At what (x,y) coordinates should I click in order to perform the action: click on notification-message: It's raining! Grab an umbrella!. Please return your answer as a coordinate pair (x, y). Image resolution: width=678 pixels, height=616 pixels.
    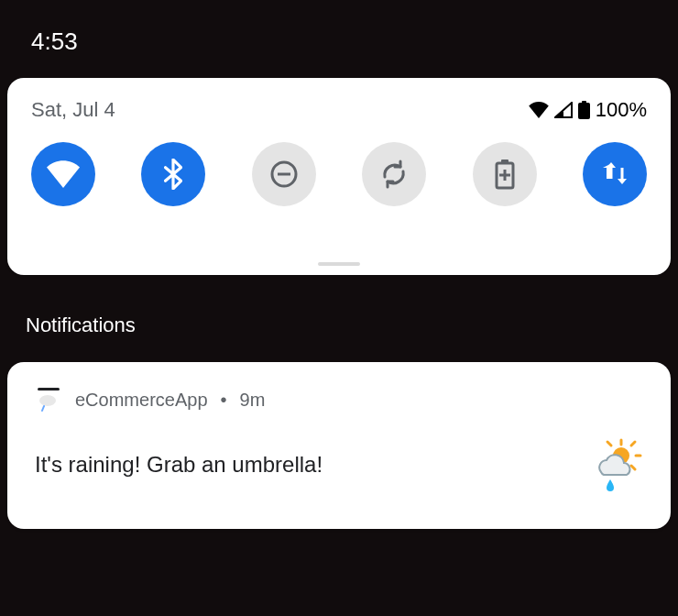
    Looking at the image, I should click on (179, 465).